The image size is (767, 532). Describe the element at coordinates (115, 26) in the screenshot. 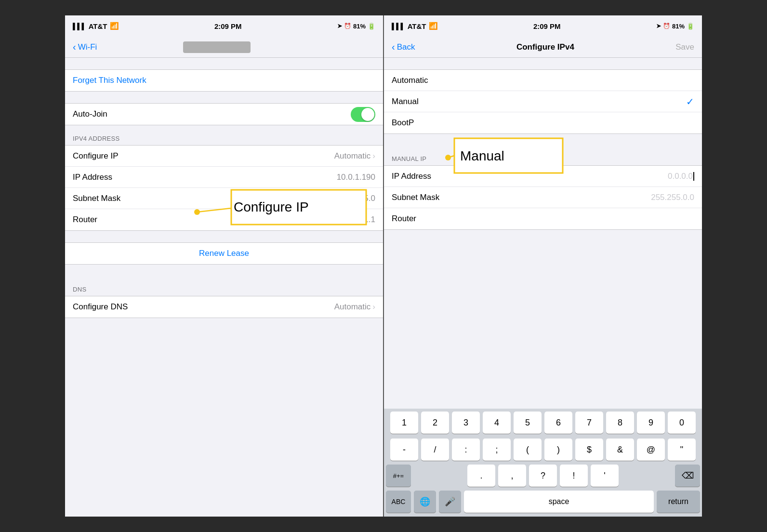

I see `wifi-icon: 📶` at that location.